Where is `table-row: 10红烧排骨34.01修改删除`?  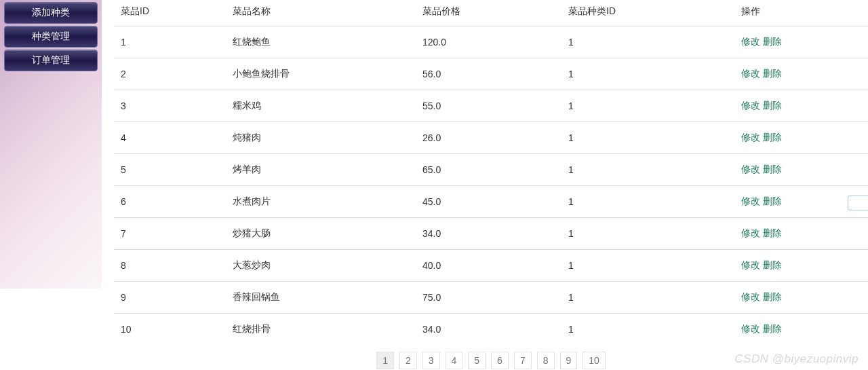
table-row: 10红烧排骨34.01修改删除 is located at coordinates (491, 330).